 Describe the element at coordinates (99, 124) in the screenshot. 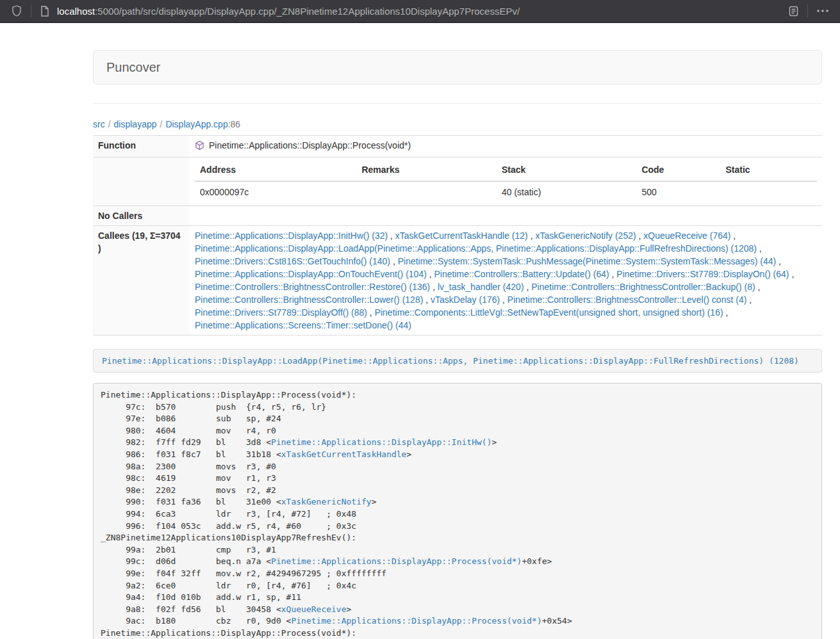

I see `breadcrumb-src-link: src` at that location.